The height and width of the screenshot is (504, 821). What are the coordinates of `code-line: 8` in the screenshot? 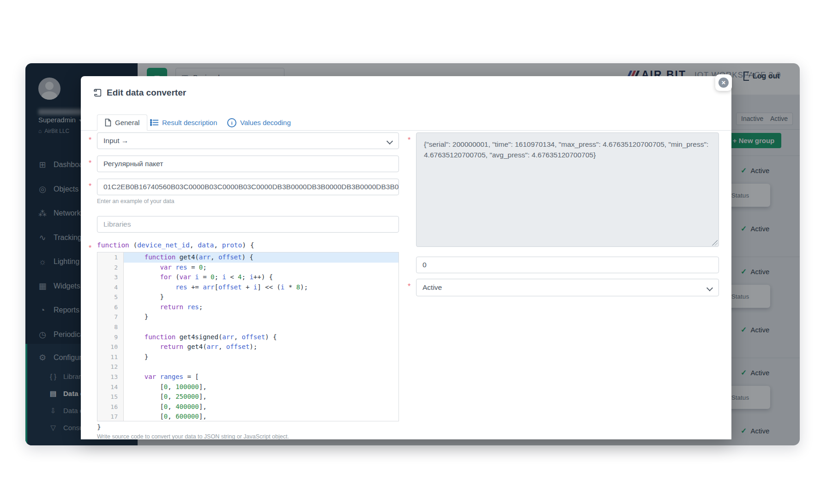 It's located at (248, 327).